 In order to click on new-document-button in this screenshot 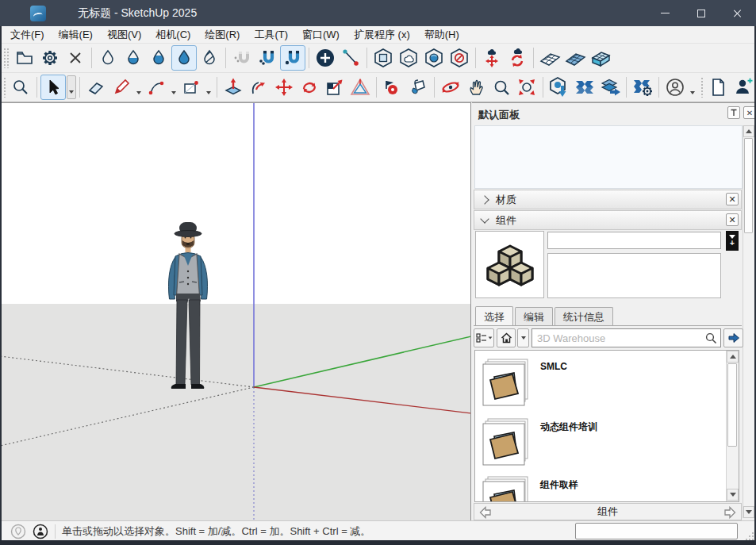, I will do `click(718, 87)`.